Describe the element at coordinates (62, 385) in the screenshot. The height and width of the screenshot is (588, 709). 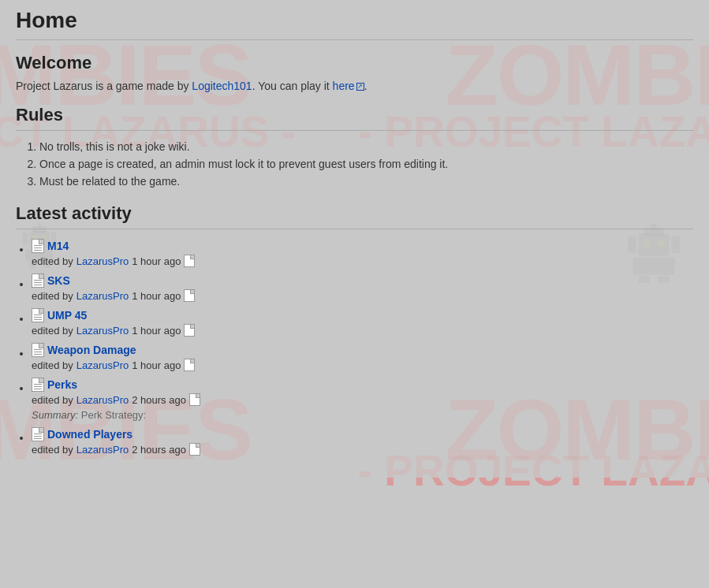
I see `activity-item-link: Perks` at that location.